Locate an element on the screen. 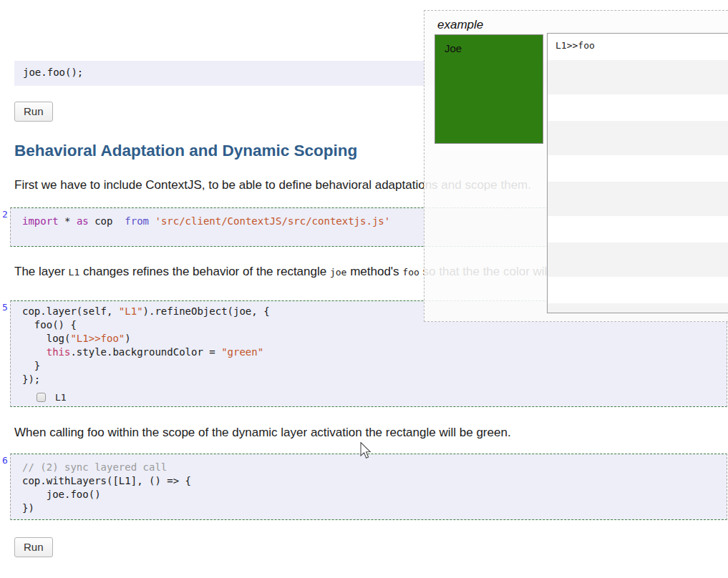  layer-toggle-row: L1 is located at coordinates (382, 397).